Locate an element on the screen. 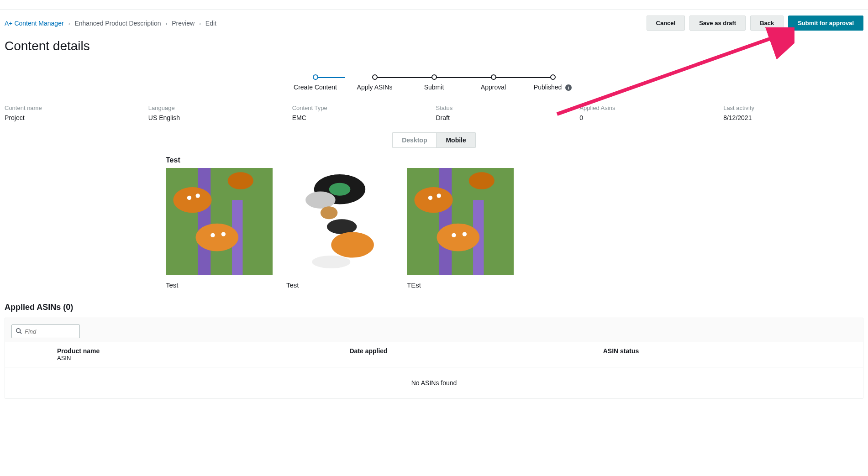 This screenshot has height=476, width=868. step-create-content: Create Content is located at coordinates (316, 83).